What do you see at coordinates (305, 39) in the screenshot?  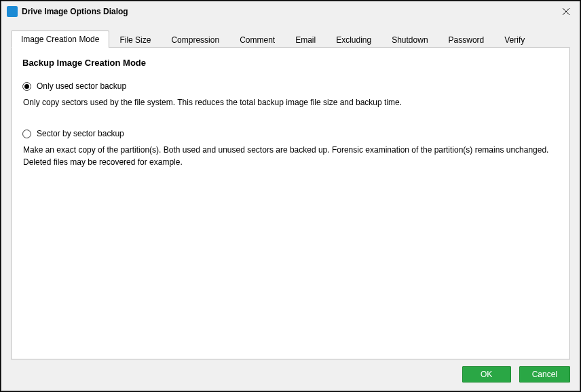 I see `tab-email: Email` at bounding box center [305, 39].